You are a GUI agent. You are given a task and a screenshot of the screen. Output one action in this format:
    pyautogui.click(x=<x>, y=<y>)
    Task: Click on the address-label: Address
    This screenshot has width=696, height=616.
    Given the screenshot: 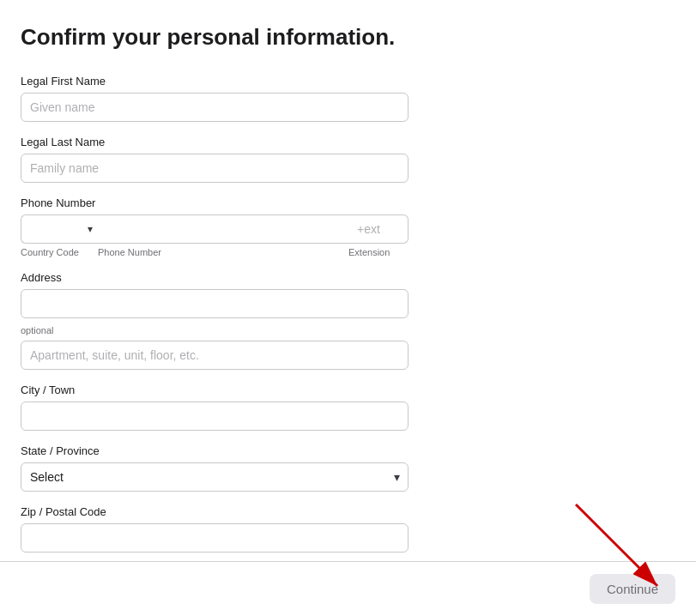 What is the action you would take?
    pyautogui.click(x=215, y=278)
    